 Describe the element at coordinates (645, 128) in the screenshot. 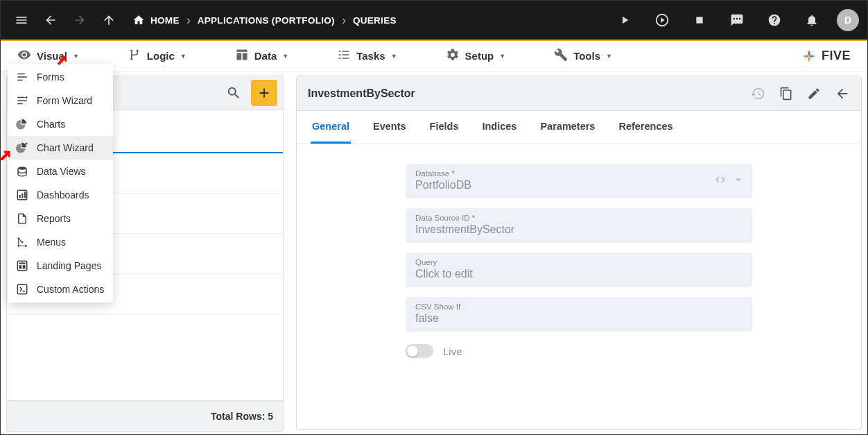

I see `tab-references: References` at that location.